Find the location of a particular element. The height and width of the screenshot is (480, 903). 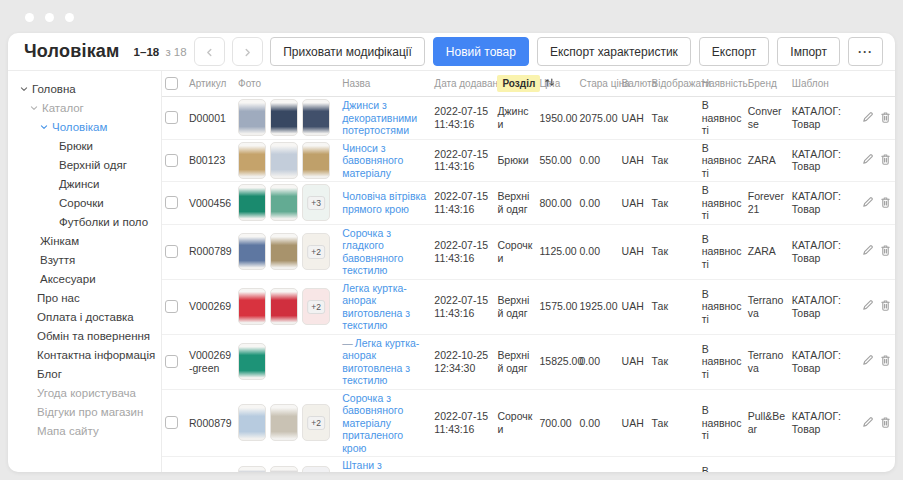

sidebar-item-label: Взуття is located at coordinates (58, 260).